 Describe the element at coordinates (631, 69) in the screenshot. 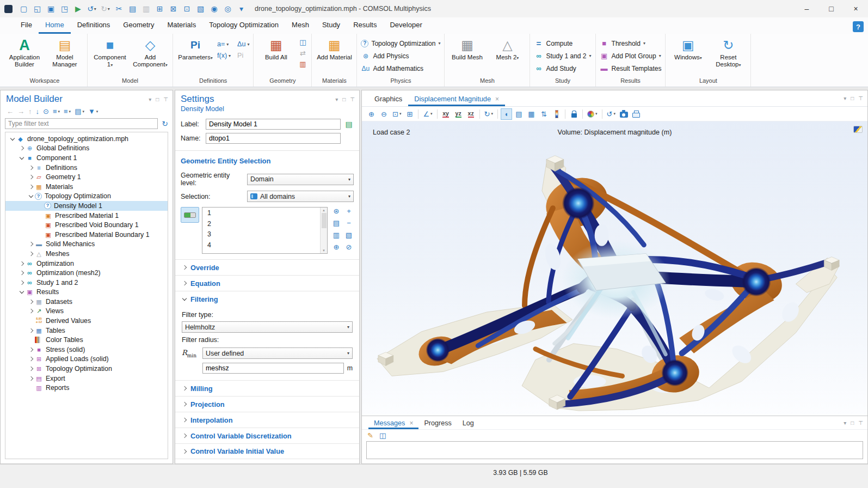

I see `ribbon-button-result-templates: ▬Result Templates` at that location.